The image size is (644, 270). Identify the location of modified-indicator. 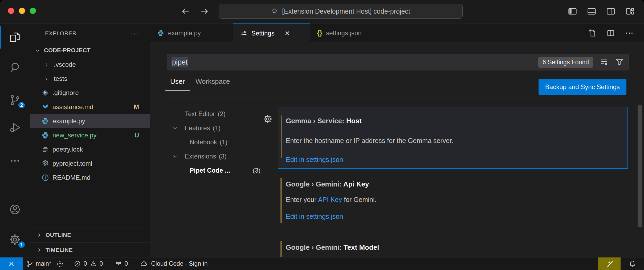
(281, 249).